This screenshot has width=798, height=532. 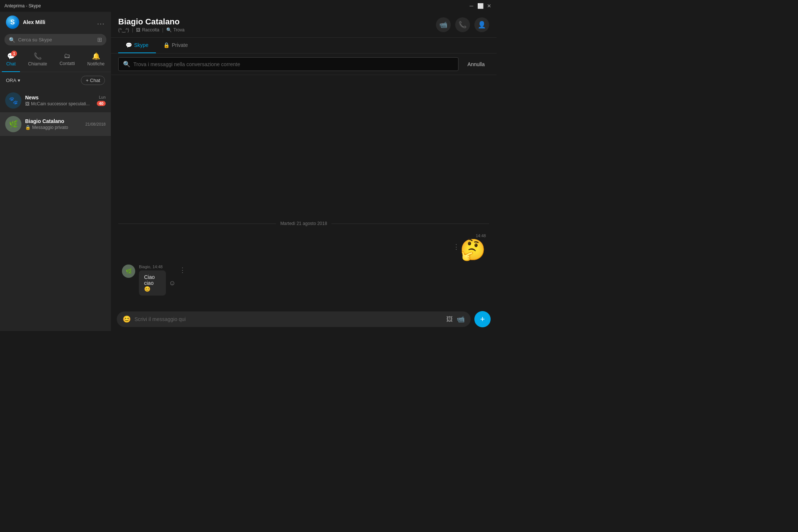 I want to click on sidebar: Alex Milli ... 🔍 ⊞ 💬 Chat 1 📞 Chiamate 🗂, so click(x=55, y=171).